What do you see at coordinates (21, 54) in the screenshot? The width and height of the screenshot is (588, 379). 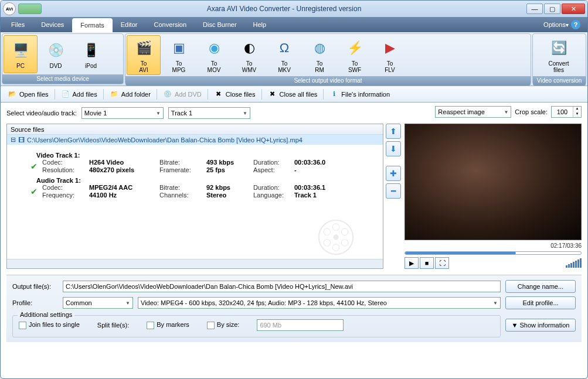 I see `device-pc: 🖥️PC` at bounding box center [21, 54].